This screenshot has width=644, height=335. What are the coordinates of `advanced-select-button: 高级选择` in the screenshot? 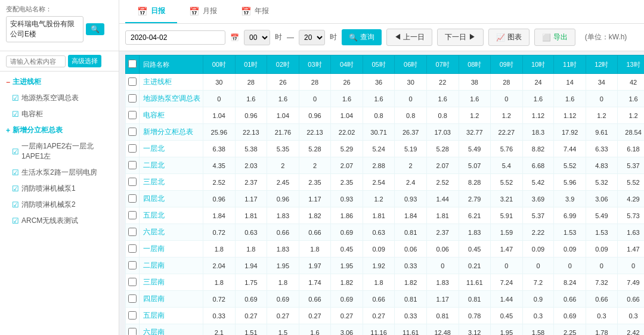 It's located at (85, 61).